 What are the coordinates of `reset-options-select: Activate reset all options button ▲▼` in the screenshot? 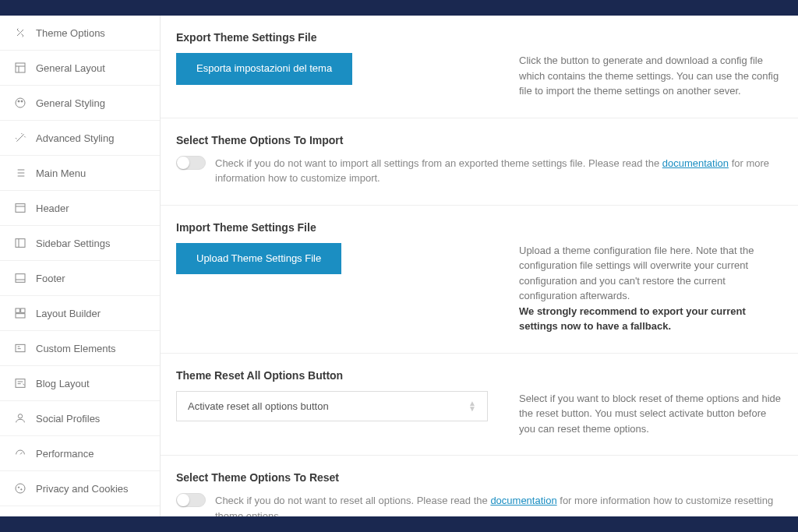 It's located at (332, 407).